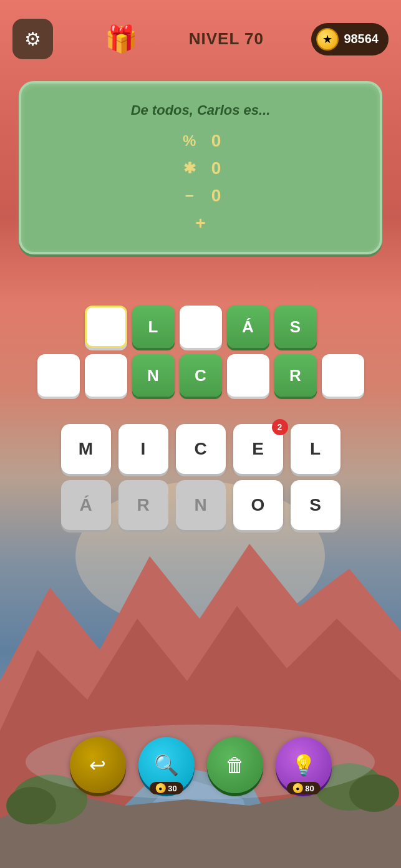  What do you see at coordinates (304, 765) in the screenshot?
I see `hint-button: 💡 ● 80` at bounding box center [304, 765].